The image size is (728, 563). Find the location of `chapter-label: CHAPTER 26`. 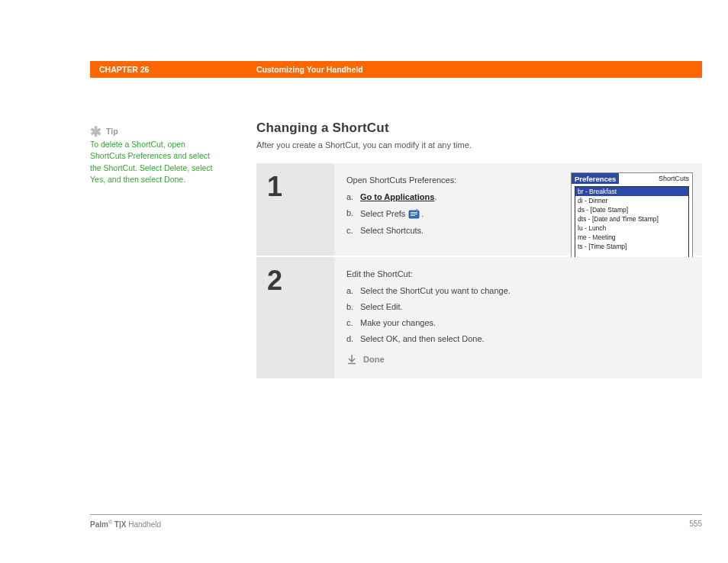

chapter-label: CHAPTER 26 is located at coordinates (178, 69).